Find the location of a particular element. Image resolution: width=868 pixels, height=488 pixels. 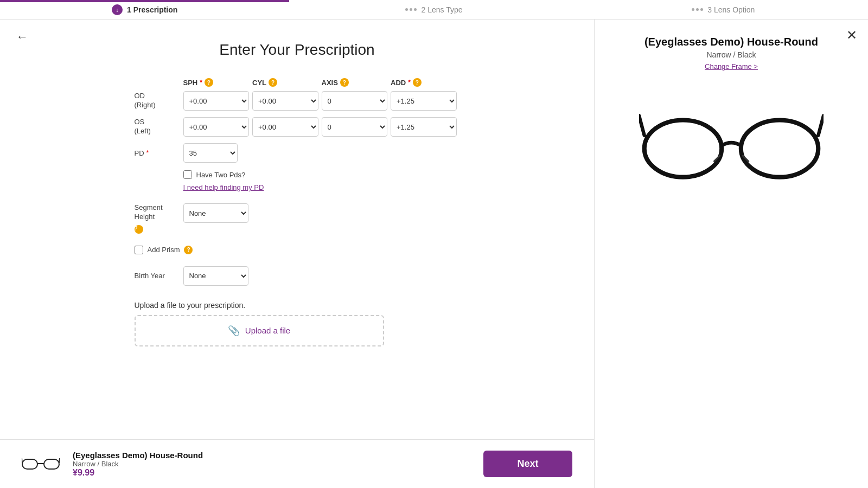

add-required: * is located at coordinates (409, 82).